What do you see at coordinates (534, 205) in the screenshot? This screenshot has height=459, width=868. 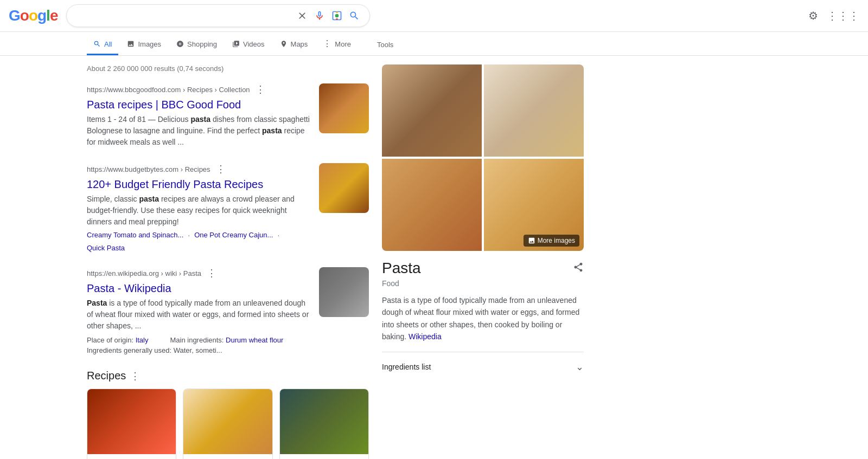 I see `kg-image-4: More images` at bounding box center [534, 205].